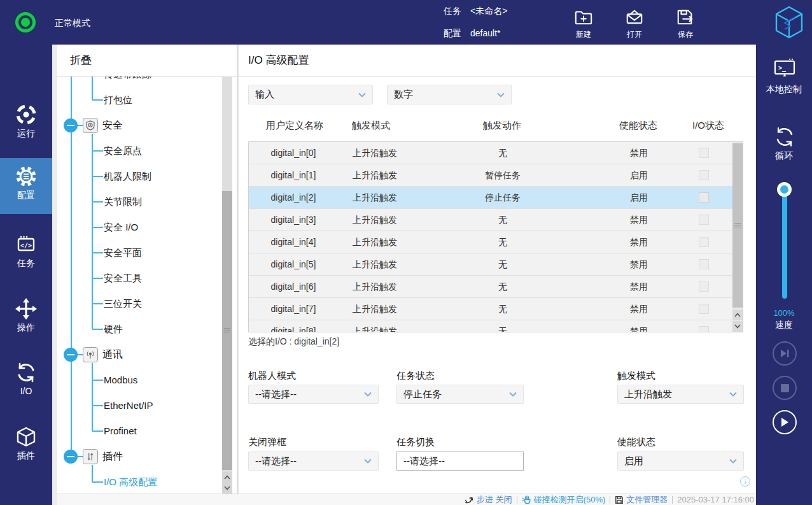 This screenshot has width=812, height=505. I want to click on table-row: digital_in[0]上升沿触发无禁用, so click(496, 153).